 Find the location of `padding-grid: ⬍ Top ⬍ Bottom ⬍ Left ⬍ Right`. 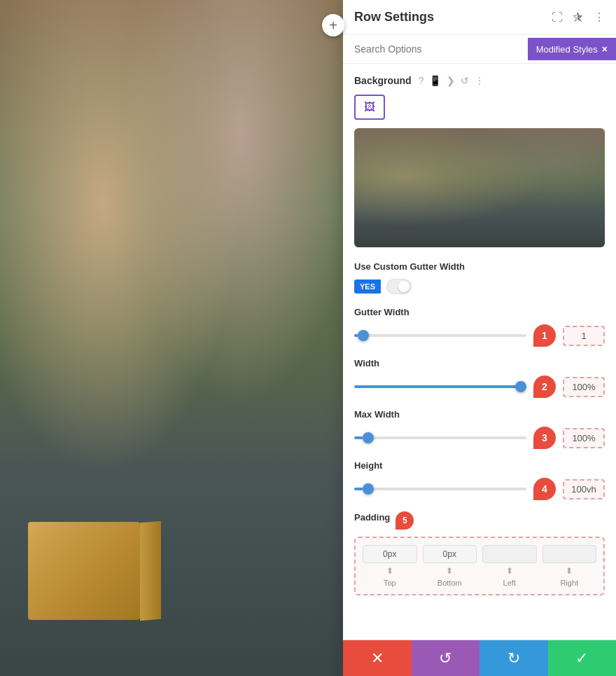

padding-grid: ⬍ Top ⬍ Bottom ⬍ Left ⬍ Right is located at coordinates (479, 566).